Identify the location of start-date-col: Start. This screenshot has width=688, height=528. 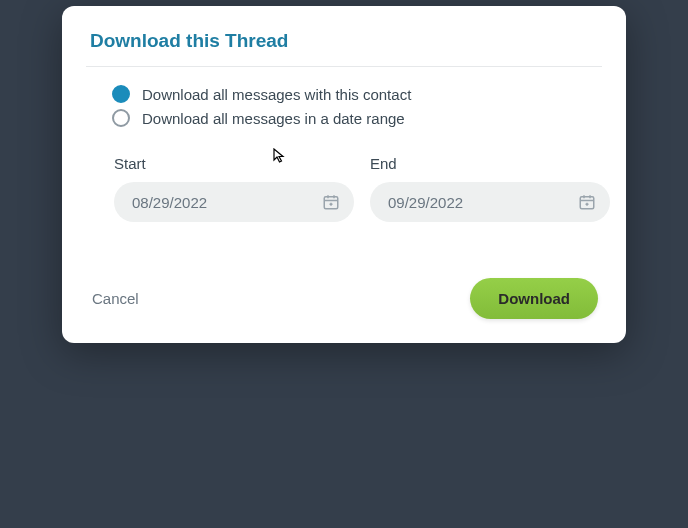
(234, 188).